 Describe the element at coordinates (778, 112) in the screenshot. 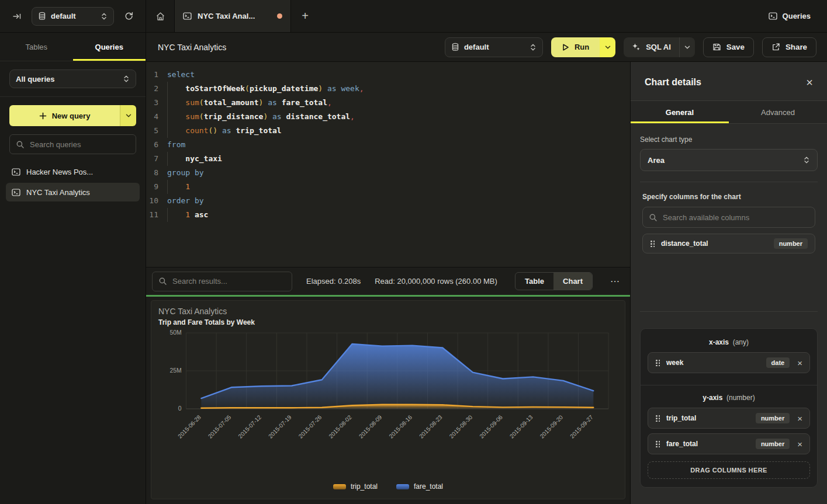

I see `tab-advanced: Advanced` at that location.